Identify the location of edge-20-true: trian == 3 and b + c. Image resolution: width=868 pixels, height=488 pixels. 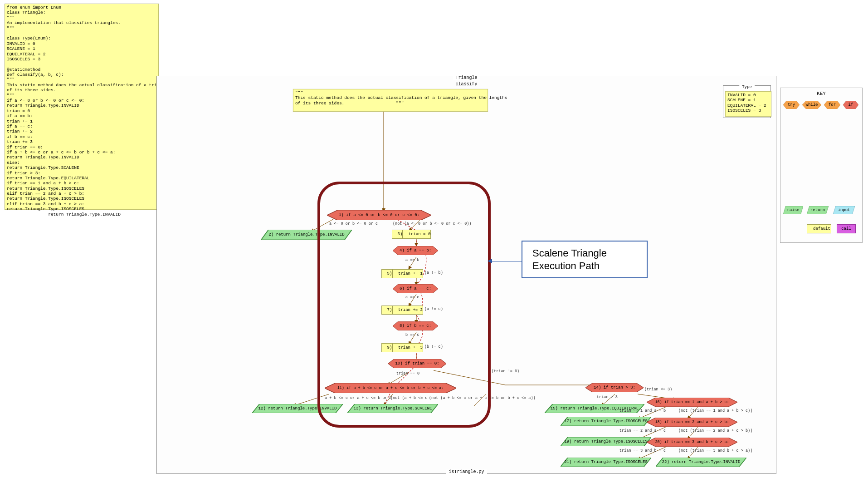
(643, 451).